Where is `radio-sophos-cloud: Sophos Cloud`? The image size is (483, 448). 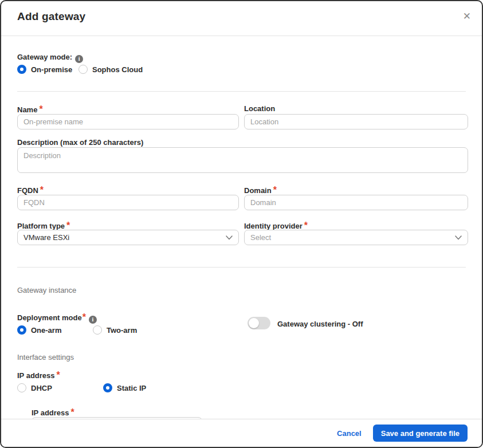
radio-sophos-cloud: Sophos Cloud is located at coordinates (111, 69).